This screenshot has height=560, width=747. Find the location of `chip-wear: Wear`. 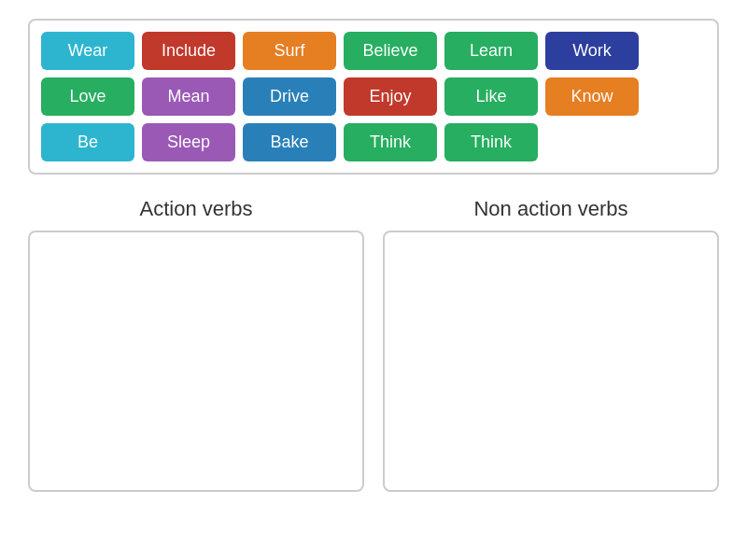

chip-wear: Wear is located at coordinates (88, 50).